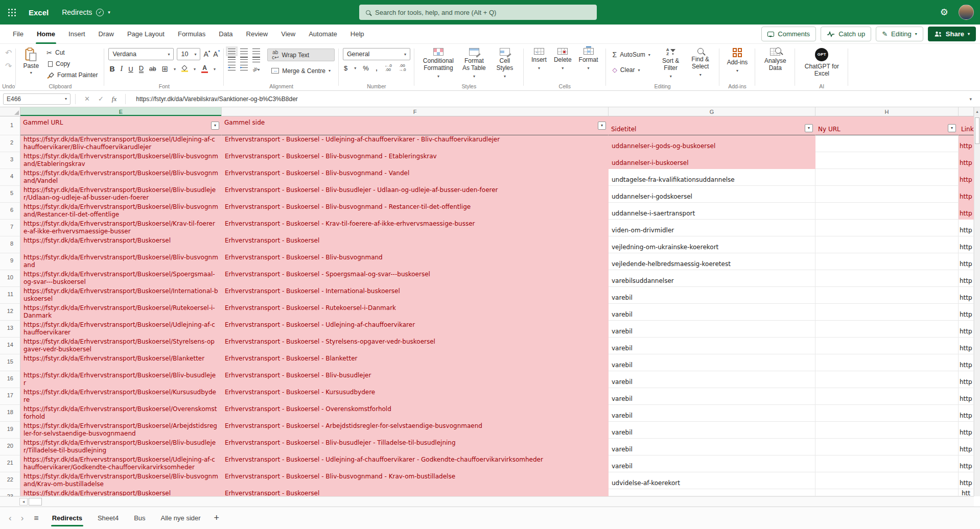 This screenshot has width=980, height=529. Describe the element at coordinates (86, 12) in the screenshot. I see `document-title-group: Redirects ✓ ▾` at that location.